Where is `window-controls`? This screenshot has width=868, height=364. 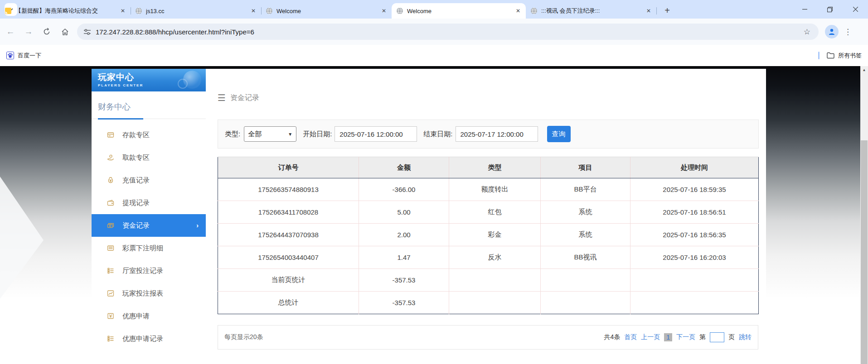 window-controls is located at coordinates (830, 9).